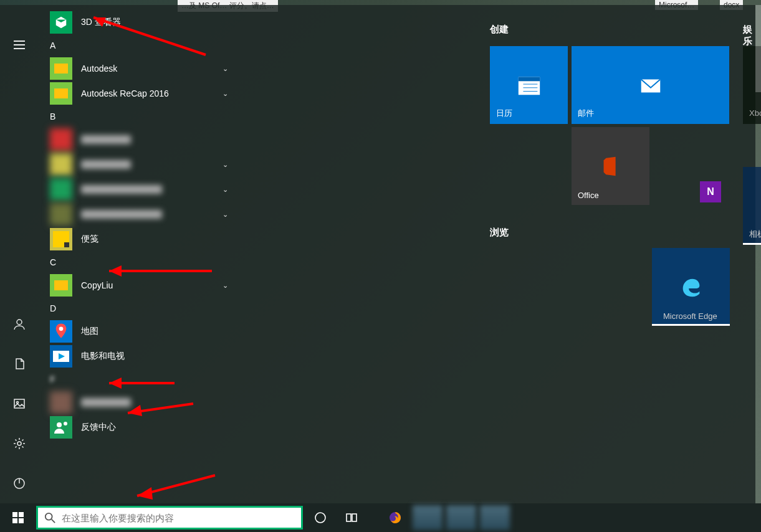  What do you see at coordinates (711, 192) in the screenshot?
I see `tile-onenote: N` at bounding box center [711, 192].